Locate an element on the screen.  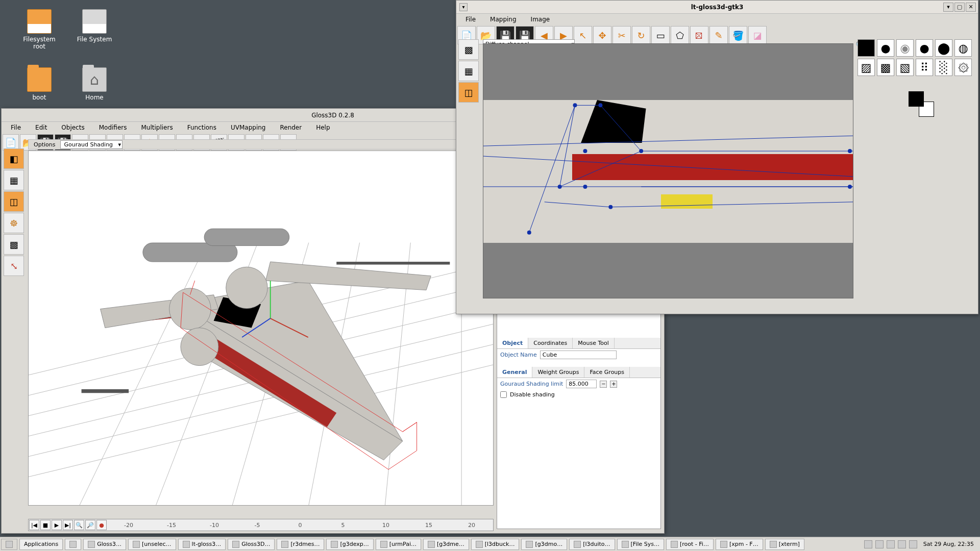
menu-functions: Functions is located at coordinates (202, 128).